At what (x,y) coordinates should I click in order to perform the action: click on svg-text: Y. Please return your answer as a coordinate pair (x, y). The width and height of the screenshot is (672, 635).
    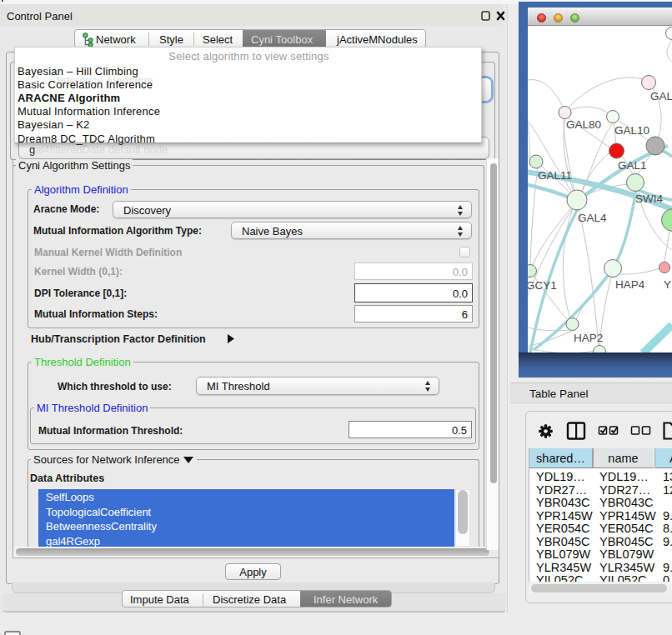
    Looking at the image, I should click on (667, 285).